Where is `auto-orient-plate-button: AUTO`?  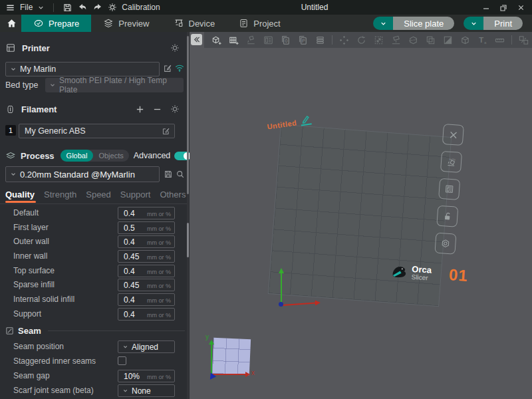
auto-orient-plate-button: AUTO is located at coordinates (451, 162).